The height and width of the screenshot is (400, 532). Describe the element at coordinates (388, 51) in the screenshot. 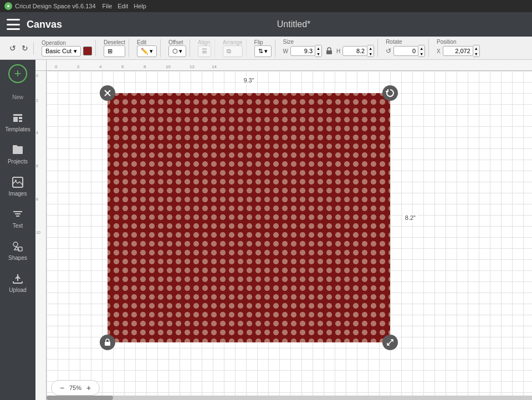

I see `rotate-icon: ↺` at that location.